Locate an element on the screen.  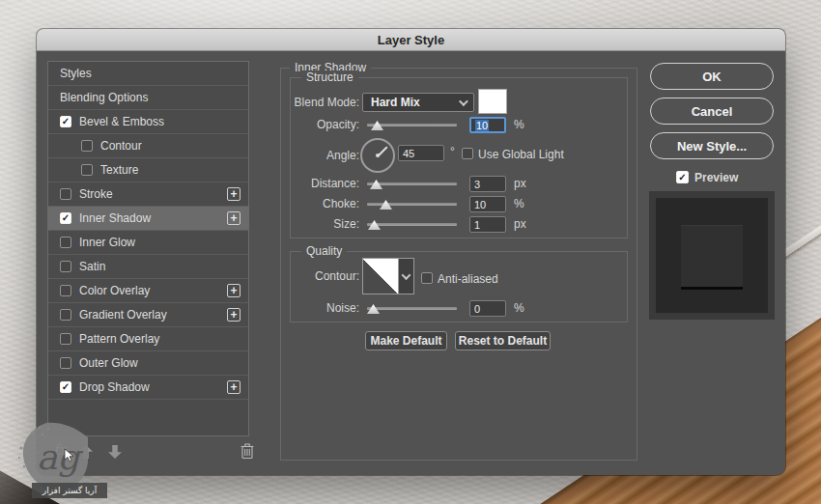
preview-checkbox: ✓ is located at coordinates (682, 178).